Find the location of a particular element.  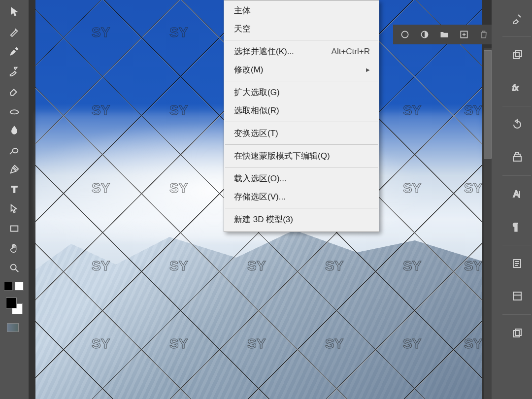

menu-quickmask: 在快速蒙版模式下编辑(Q) is located at coordinates (301, 156).